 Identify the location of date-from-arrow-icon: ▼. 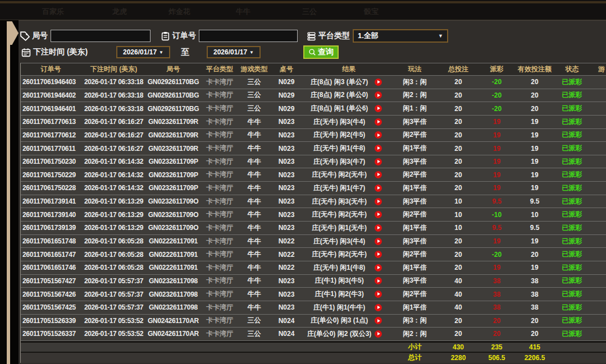
(161, 53).